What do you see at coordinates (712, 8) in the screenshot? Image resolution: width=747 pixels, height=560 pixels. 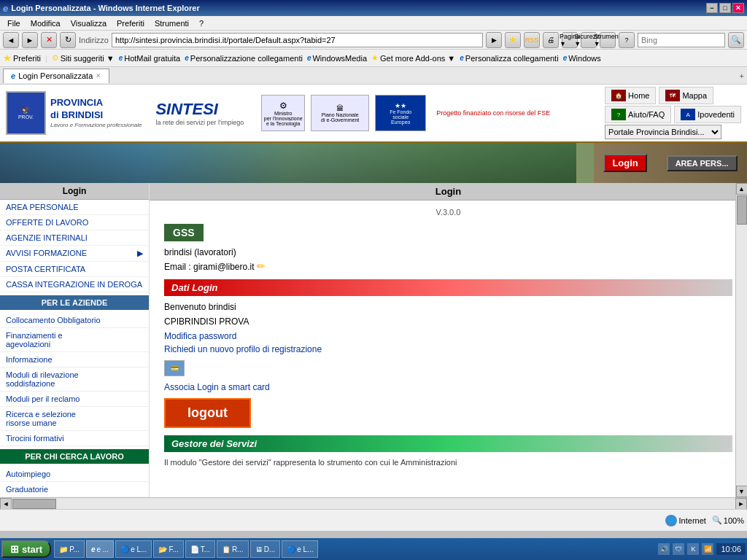 I see `minimize-button: −` at bounding box center [712, 8].